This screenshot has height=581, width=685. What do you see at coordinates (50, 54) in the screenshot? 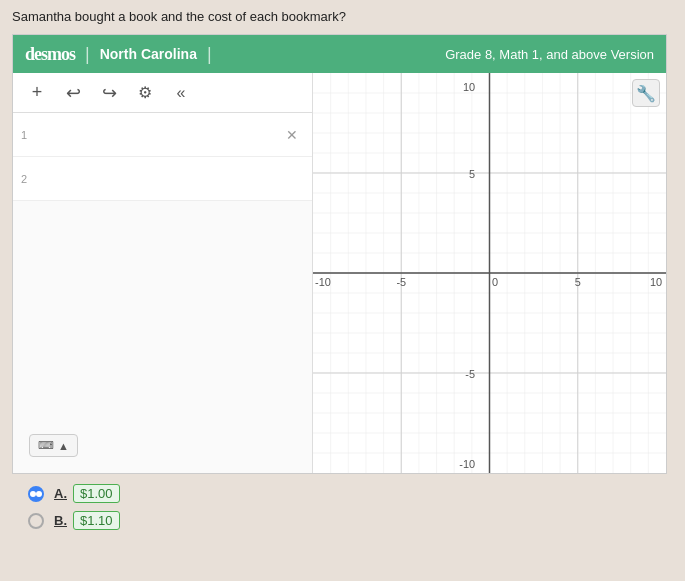
I see `desmos-logo: desmos` at bounding box center [50, 54].